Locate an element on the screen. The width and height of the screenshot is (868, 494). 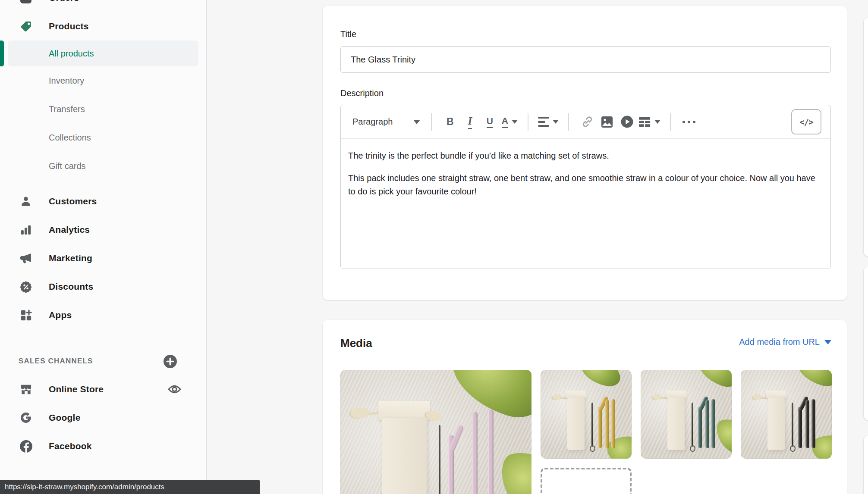
toolbar-divider is located at coordinates (528, 122).